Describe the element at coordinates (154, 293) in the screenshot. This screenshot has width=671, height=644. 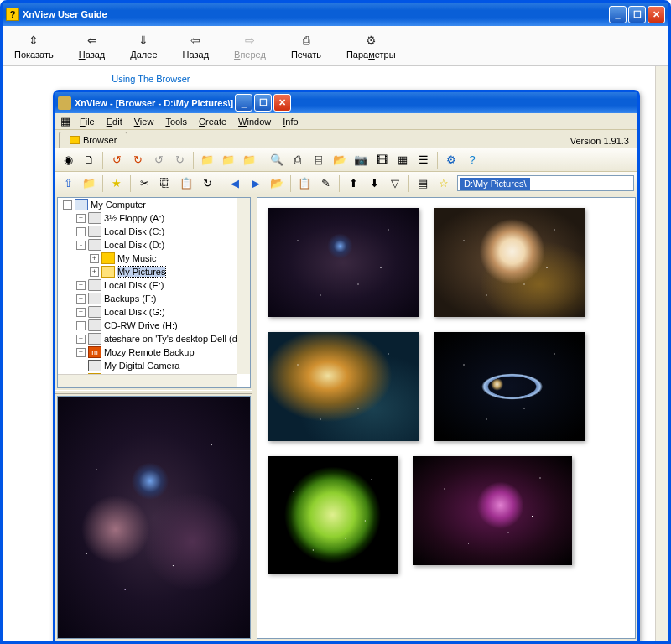
I see `folder-tree: -My Computer+3½ Floppy (A:)+Local Disk (…` at that location.